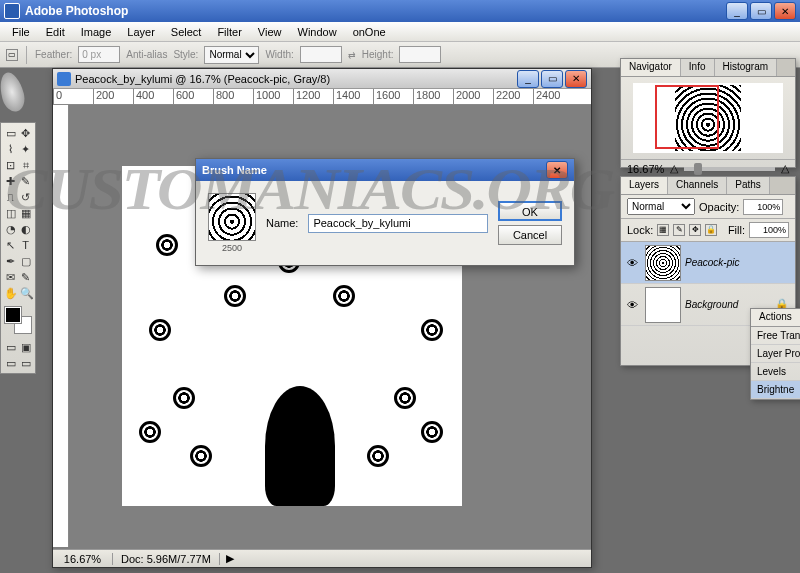 The image size is (800, 573). I want to click on tab-navigator: Navigator, so click(651, 68).